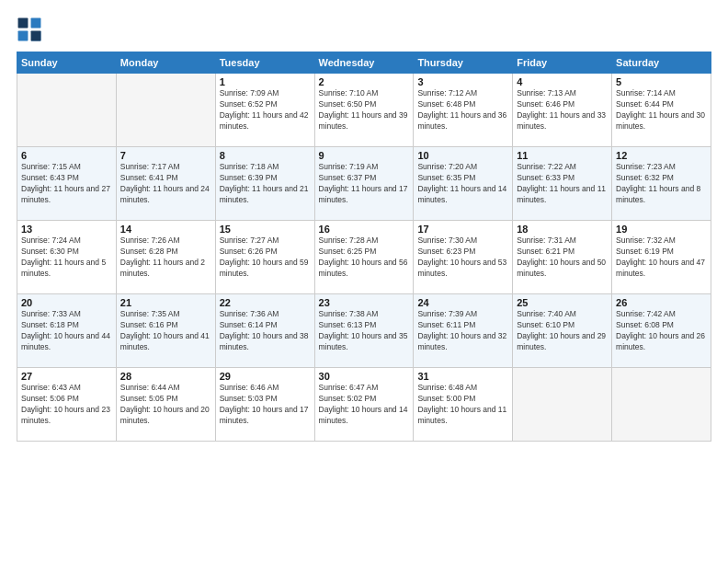 This screenshot has width=728, height=563. Describe the element at coordinates (662, 258) in the screenshot. I see `day-cell: 19Sunrise: 7:32 AM Sunset: 6:19 PM Dayli…` at that location.